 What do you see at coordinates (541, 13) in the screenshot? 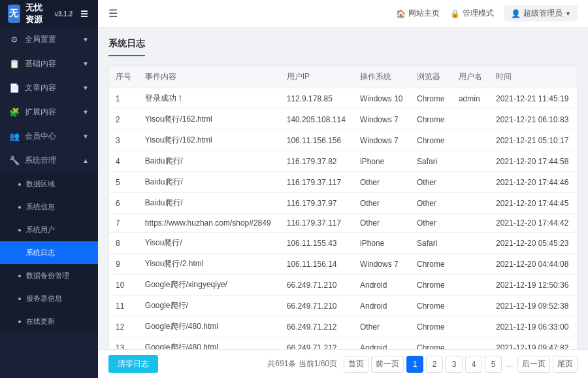
I see `user-menu: 👤 超级管理员 ▼` at bounding box center [541, 13].